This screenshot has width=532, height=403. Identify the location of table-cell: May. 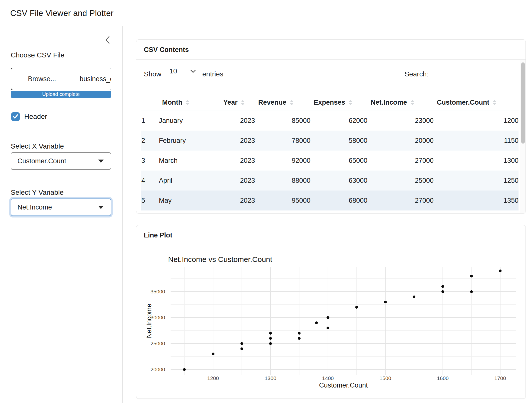
(189, 201).